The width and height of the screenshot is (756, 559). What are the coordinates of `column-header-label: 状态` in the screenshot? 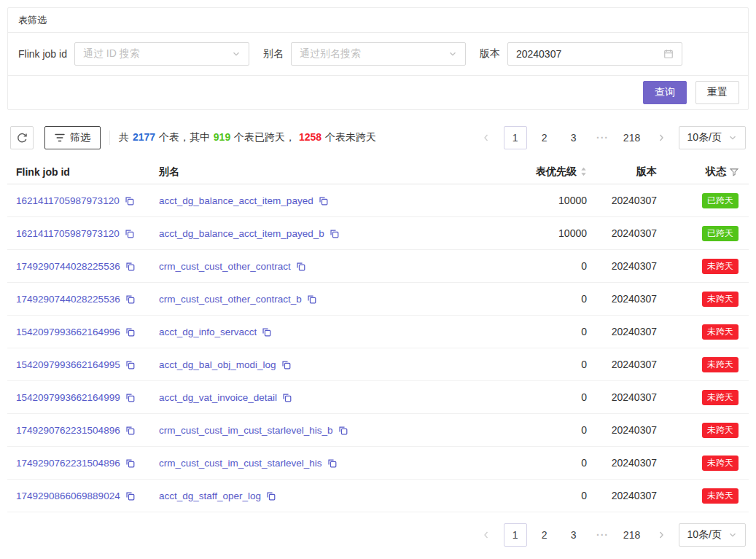 It's located at (716, 172).